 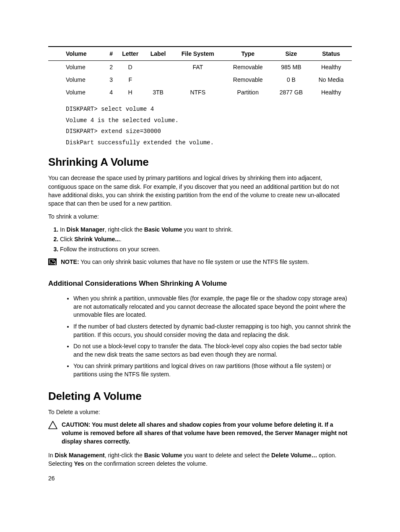 What do you see at coordinates (200, 262) in the screenshot?
I see `note: NOTE: You can only shrink basic volumes …` at bounding box center [200, 262].